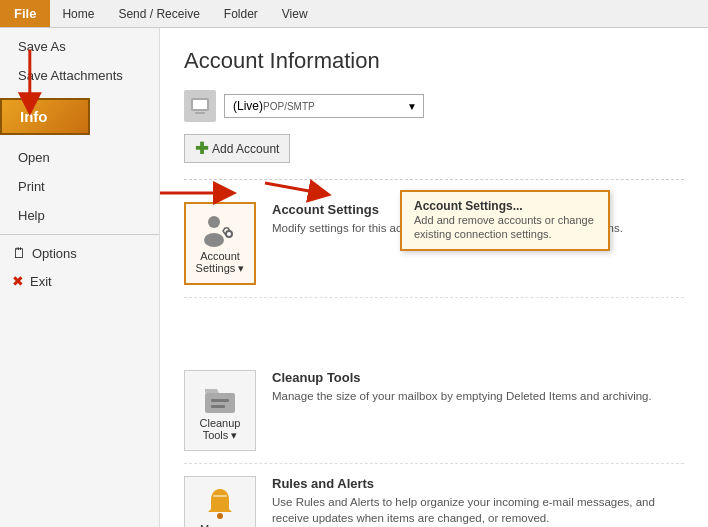 Image resolution: width=708 pixels, height=527 pixels. What do you see at coordinates (220, 244) in the screenshot?
I see `account-settings-icon-box: Account Settings ▾` at bounding box center [220, 244].